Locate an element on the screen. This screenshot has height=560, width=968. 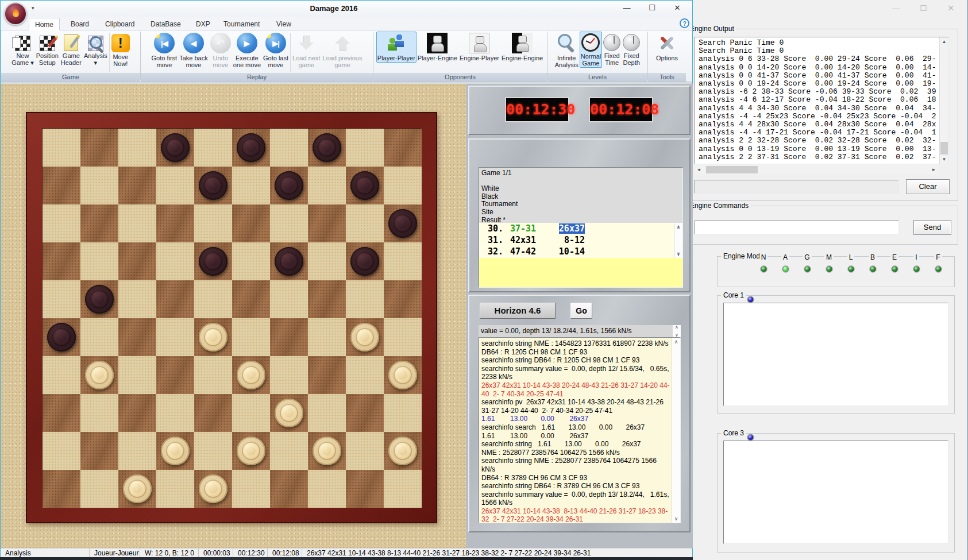
scroll-down-icon: ∨ is located at coordinates (678, 254).